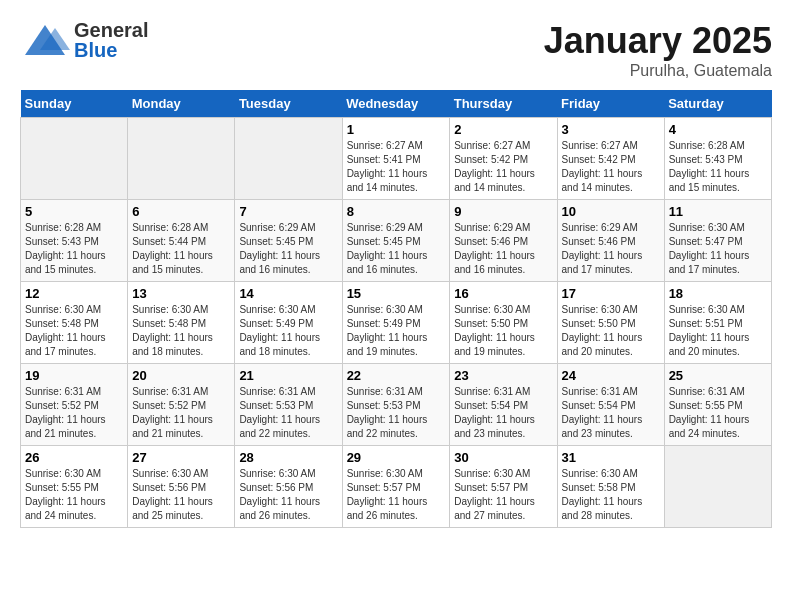 This screenshot has height=612, width=792. What do you see at coordinates (396, 323) in the screenshot?
I see `calendar-week-row: 12Sunrise: 6:30 AMSunset: 5:48 PMDayligh…` at bounding box center [396, 323].